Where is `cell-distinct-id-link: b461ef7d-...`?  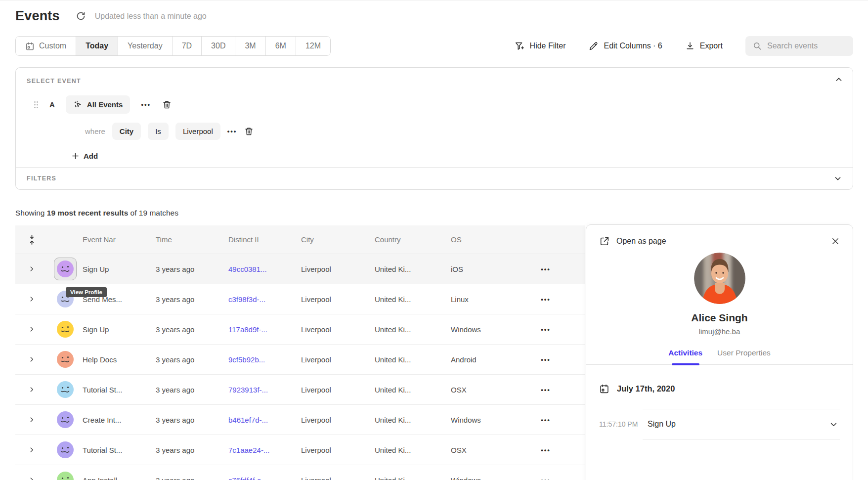 cell-distinct-id-link: b461ef7d-... is located at coordinates (265, 420).